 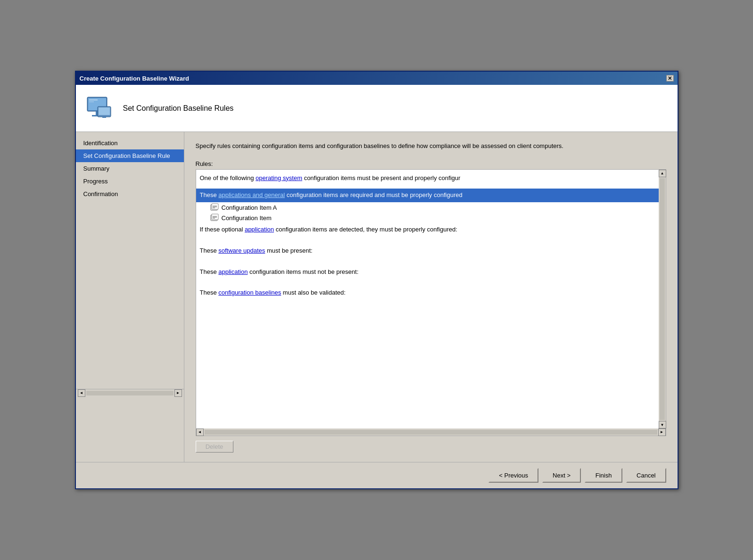 What do you see at coordinates (209, 292) in the screenshot?
I see `rule-6-prefix: These` at bounding box center [209, 292].